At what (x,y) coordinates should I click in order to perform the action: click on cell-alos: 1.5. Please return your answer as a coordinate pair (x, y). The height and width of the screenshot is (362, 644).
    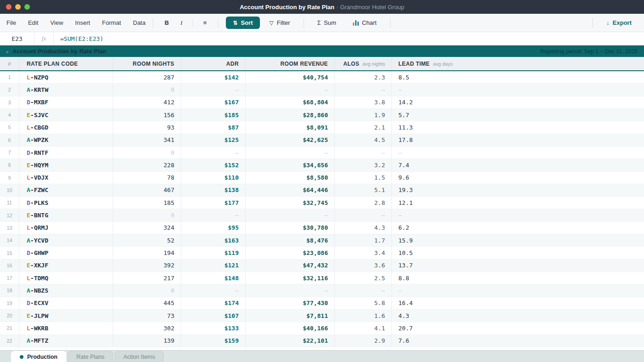
    Looking at the image, I should click on (363, 178).